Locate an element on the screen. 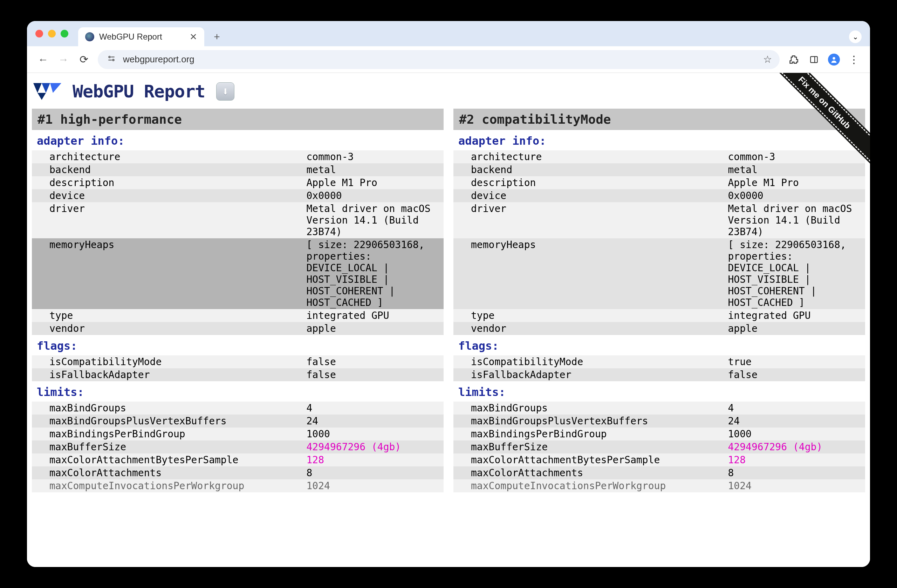 The width and height of the screenshot is (897, 588). back-button: ← is located at coordinates (43, 60).